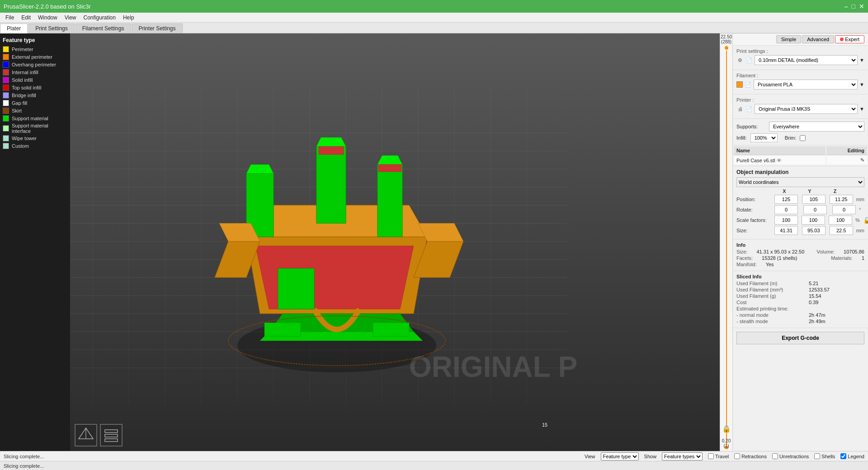 The height and width of the screenshot is (470, 868). What do you see at coordinates (800, 100) in the screenshot?
I see `printer-label: Printer :` at bounding box center [800, 100].